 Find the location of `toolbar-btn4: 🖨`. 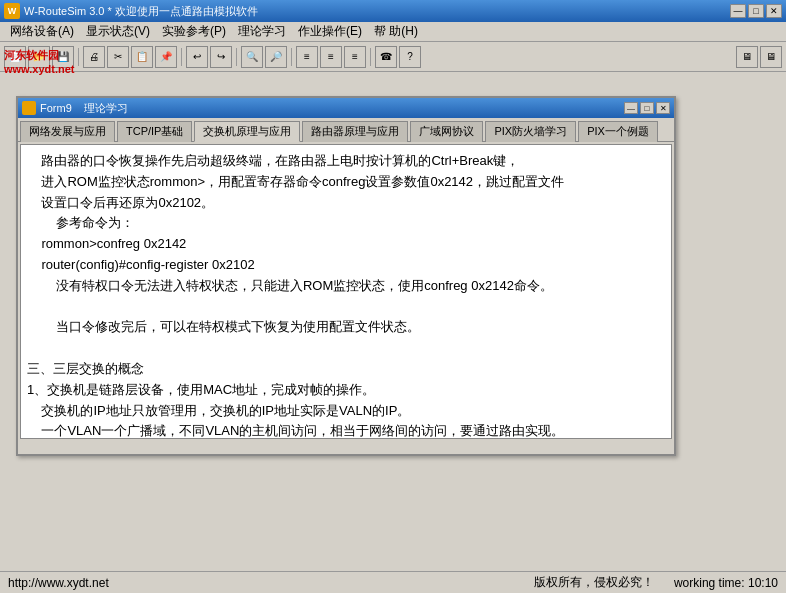

toolbar-btn4: 🖨 is located at coordinates (94, 57).